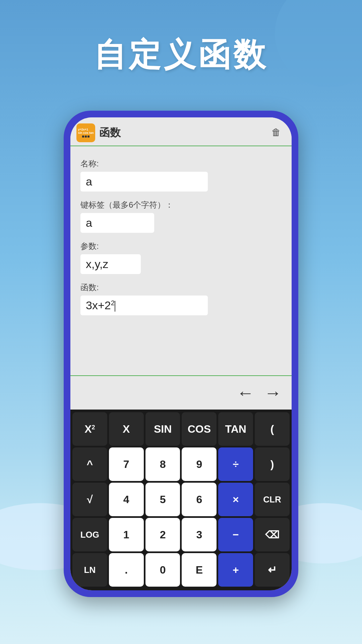  What do you see at coordinates (272, 464) in the screenshot?
I see `kb-close-paren: )` at bounding box center [272, 464].